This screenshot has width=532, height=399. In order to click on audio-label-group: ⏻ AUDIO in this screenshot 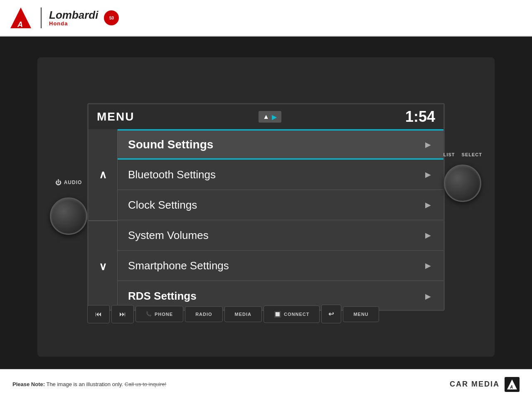, I will do `click(69, 182)`.